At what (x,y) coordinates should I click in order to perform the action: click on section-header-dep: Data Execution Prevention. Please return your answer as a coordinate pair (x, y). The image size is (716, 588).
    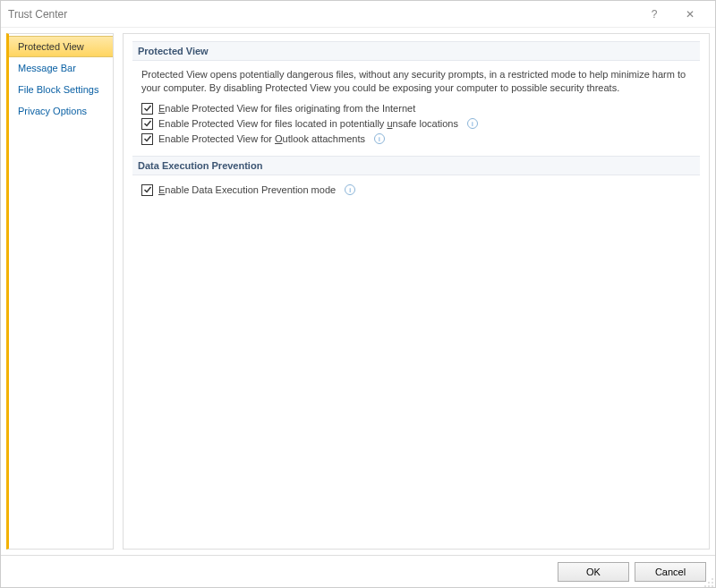
    Looking at the image, I should click on (416, 166).